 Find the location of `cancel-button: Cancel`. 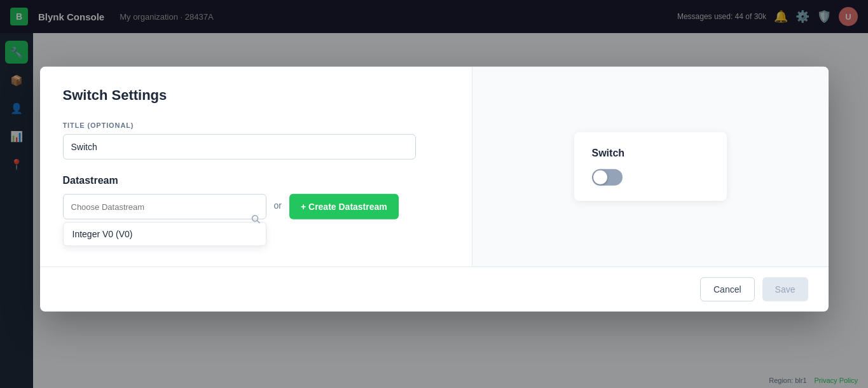

cancel-button: Cancel is located at coordinates (727, 289).